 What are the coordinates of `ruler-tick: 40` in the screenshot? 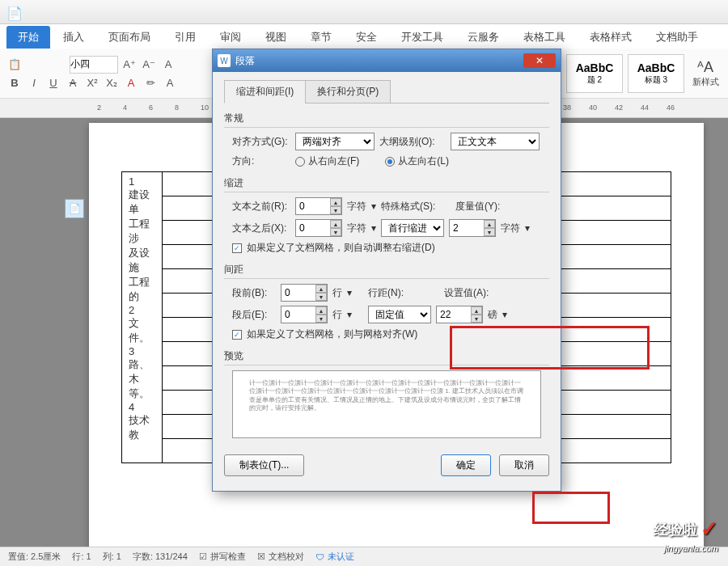 It's located at (593, 108).